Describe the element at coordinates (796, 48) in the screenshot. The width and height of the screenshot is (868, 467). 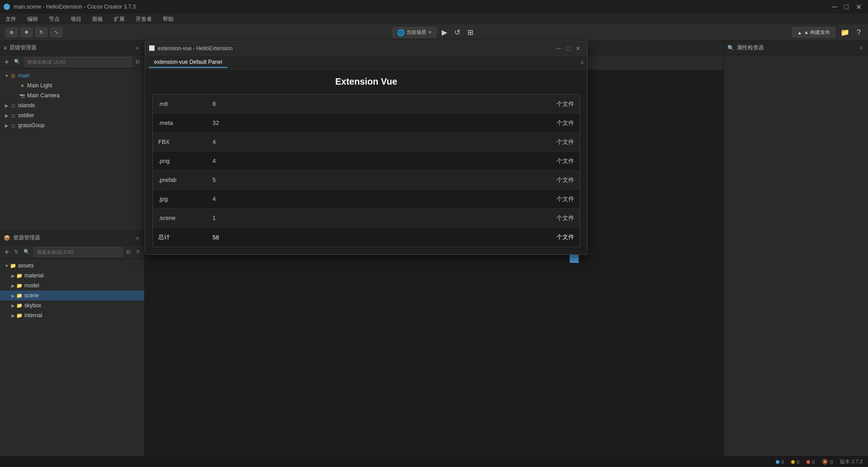
I see `inspector-header: 🔍 属性检查器 ≡` at that location.